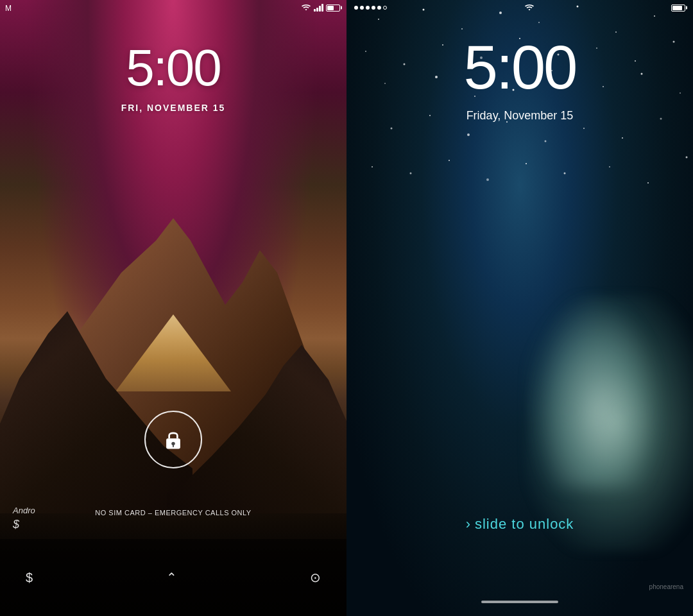 This screenshot has width=693, height=616. Describe the element at coordinates (316, 578) in the screenshot. I see `android-camera-icon: ⊙` at that location.